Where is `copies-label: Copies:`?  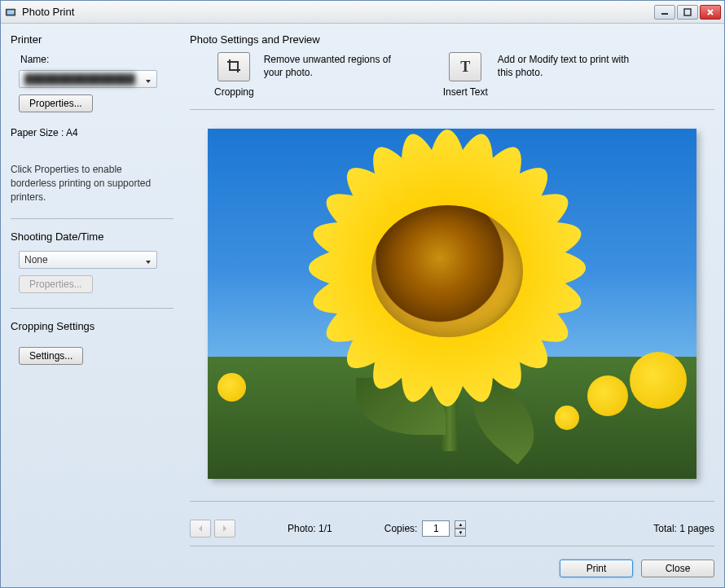
copies-label: Copies: is located at coordinates (401, 529).